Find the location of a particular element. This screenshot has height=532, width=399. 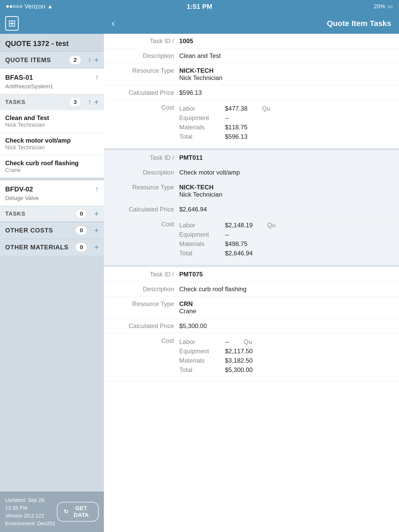

bfas01-tasks-collapse-icon: ↑ is located at coordinates (90, 102).